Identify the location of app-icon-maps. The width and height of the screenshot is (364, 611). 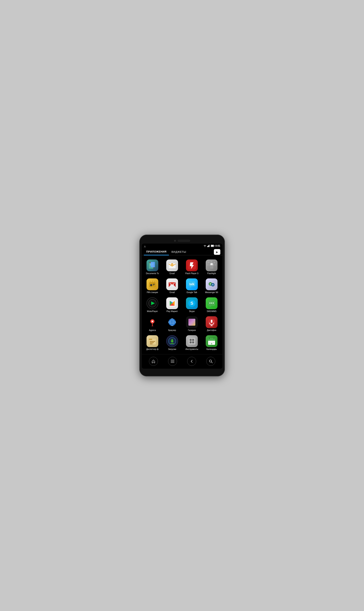
(152, 322).